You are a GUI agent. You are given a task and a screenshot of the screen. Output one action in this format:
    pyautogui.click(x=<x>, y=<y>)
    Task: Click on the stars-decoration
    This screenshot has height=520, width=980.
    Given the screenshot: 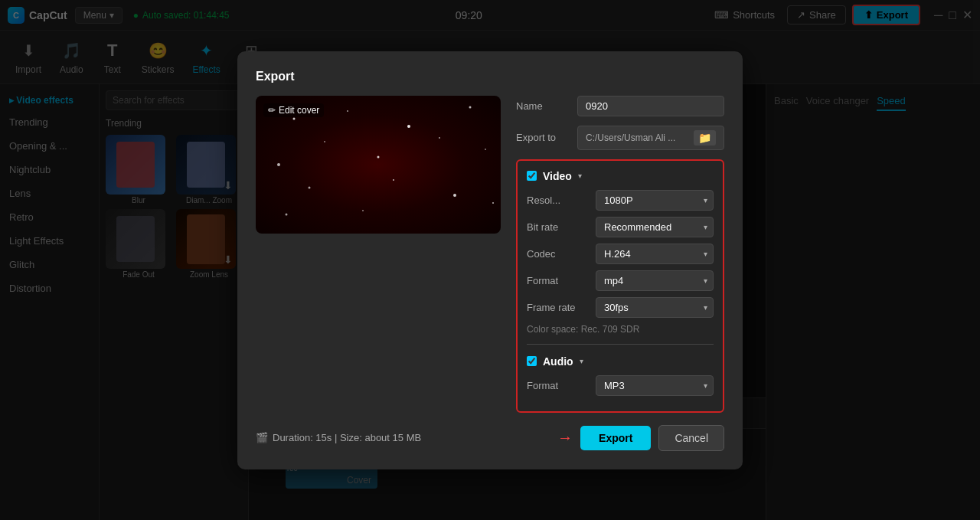 What is the action you would take?
    pyautogui.click(x=378, y=165)
    